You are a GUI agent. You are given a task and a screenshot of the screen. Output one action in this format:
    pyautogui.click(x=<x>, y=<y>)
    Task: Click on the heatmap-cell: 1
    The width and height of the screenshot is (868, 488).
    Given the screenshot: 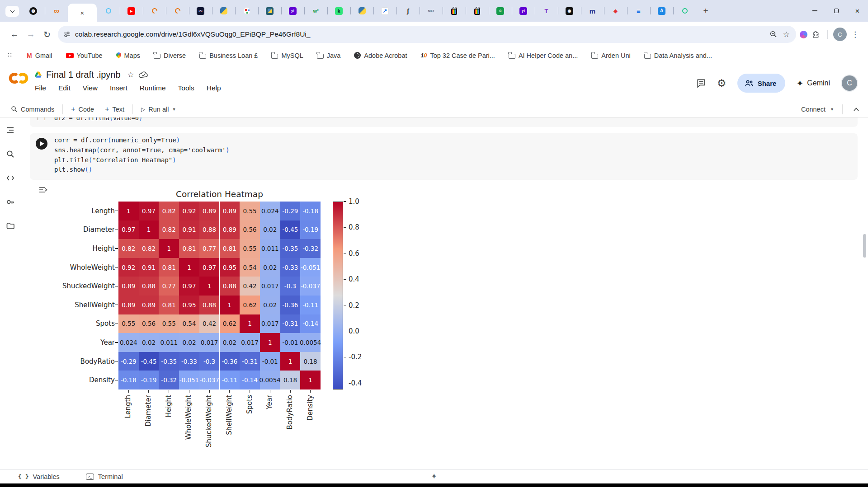 What is the action you would take?
    pyautogui.click(x=230, y=305)
    